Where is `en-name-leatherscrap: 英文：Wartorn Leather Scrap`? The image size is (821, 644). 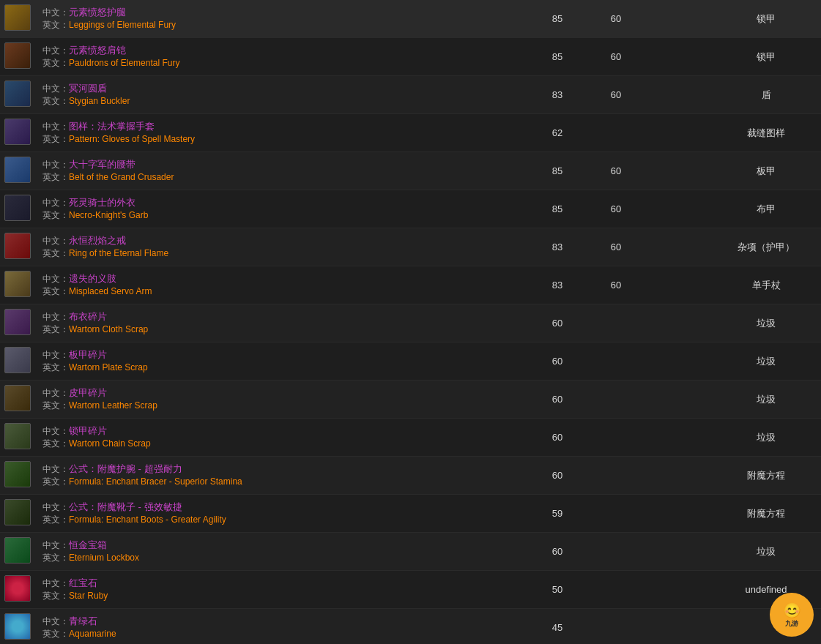 en-name-leatherscrap: 英文：Wartorn Leather Scrap is located at coordinates (281, 405).